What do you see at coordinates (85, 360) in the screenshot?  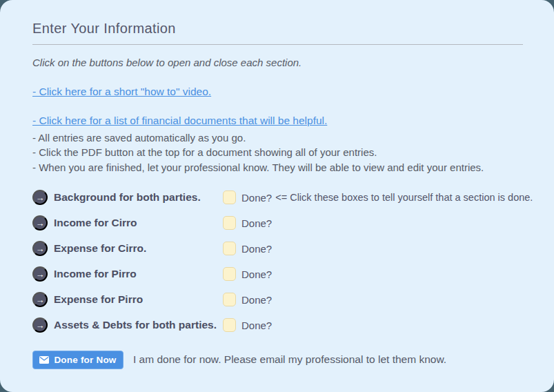 I see `done-for-now-label: Done for Now` at bounding box center [85, 360].